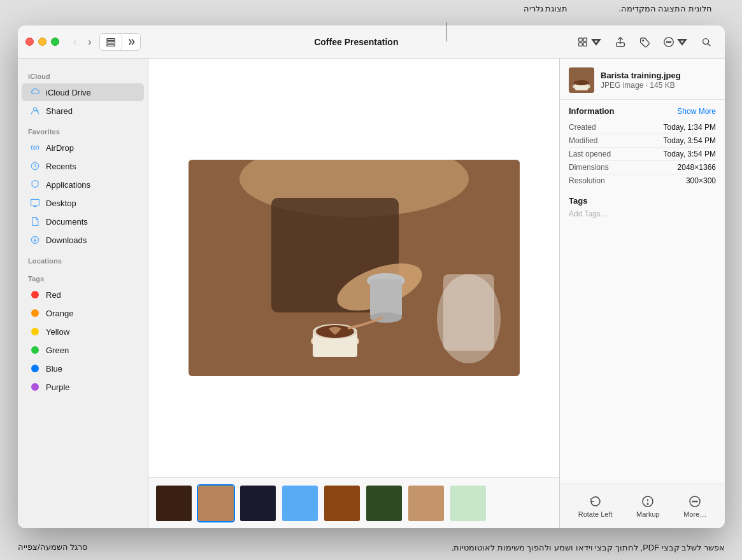 The height and width of the screenshot is (560, 742). I want to click on sidebar-item-desktop: Desktop, so click(83, 203).